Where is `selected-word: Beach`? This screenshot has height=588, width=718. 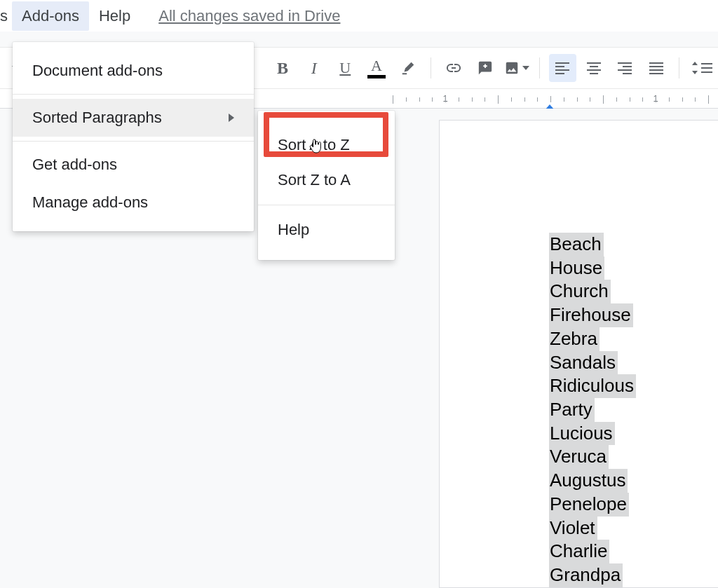 selected-word: Beach is located at coordinates (576, 245).